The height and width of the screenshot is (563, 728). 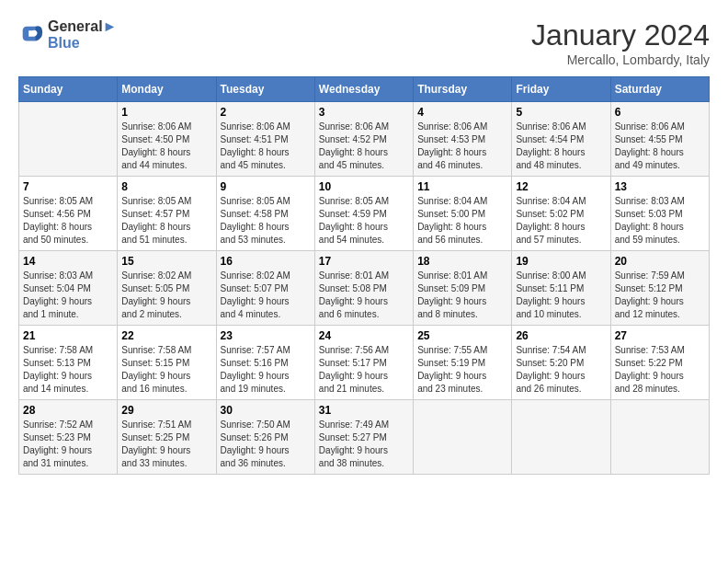 What do you see at coordinates (167, 90) in the screenshot?
I see `col-header-monday: Monday` at bounding box center [167, 90].